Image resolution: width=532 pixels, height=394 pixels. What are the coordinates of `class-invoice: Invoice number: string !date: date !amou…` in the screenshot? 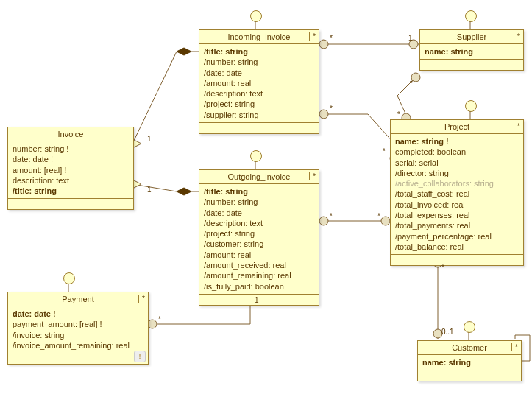 It's located at (71, 168).